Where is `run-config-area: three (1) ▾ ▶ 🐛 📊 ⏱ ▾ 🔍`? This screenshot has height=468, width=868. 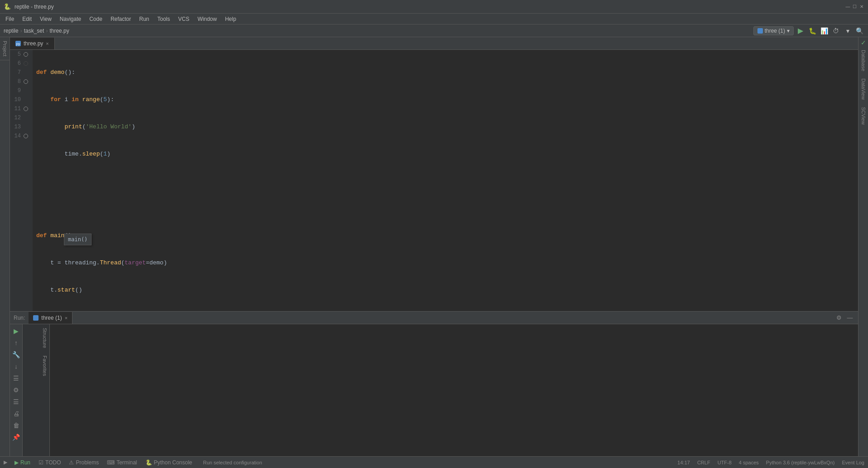
run-config-area: three (1) ▾ ▶ 🐛 📊 ⏱ ▾ 🔍 is located at coordinates (809, 31).